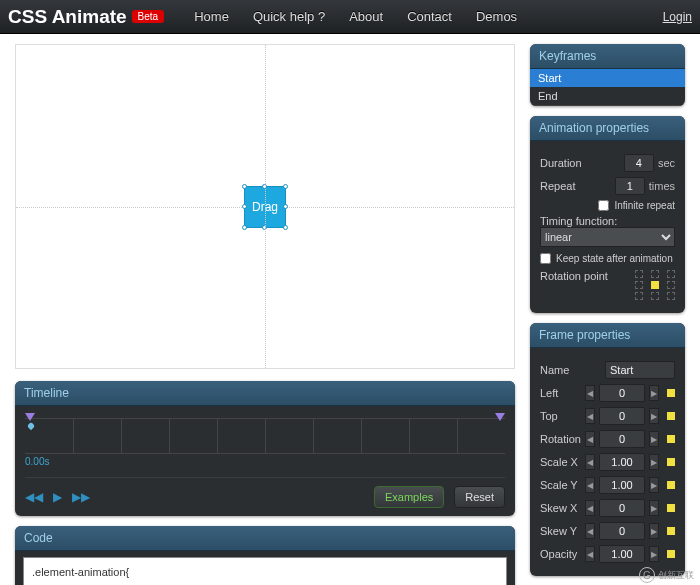 The height and width of the screenshot is (585, 700). I want to click on frame-opacity-label: Opacity, so click(558, 554).